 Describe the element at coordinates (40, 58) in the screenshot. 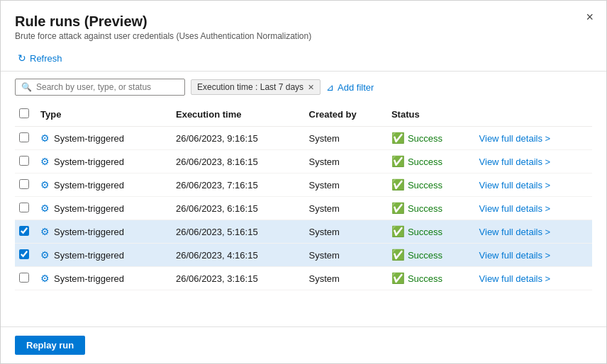

I see `refresh-button: ↻ Refresh` at that location.